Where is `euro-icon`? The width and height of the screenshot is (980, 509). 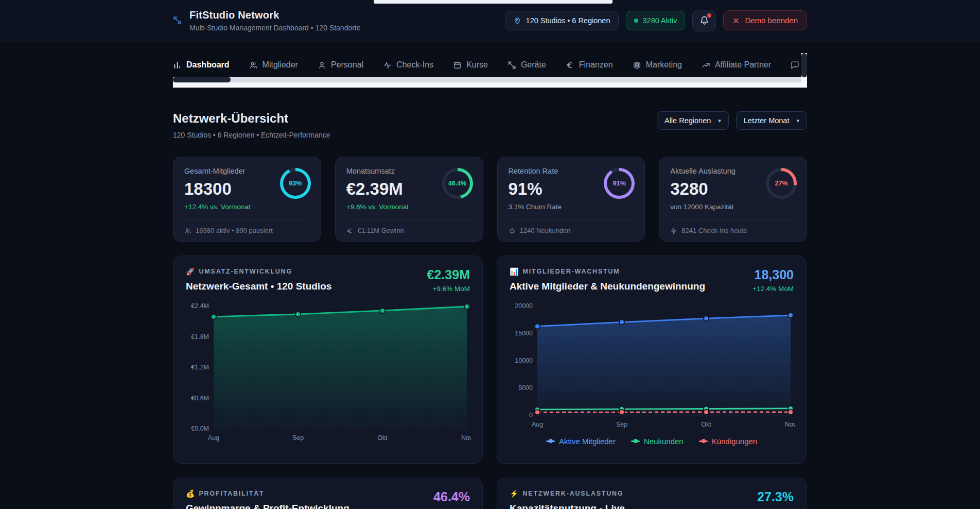 euro-icon is located at coordinates (570, 65).